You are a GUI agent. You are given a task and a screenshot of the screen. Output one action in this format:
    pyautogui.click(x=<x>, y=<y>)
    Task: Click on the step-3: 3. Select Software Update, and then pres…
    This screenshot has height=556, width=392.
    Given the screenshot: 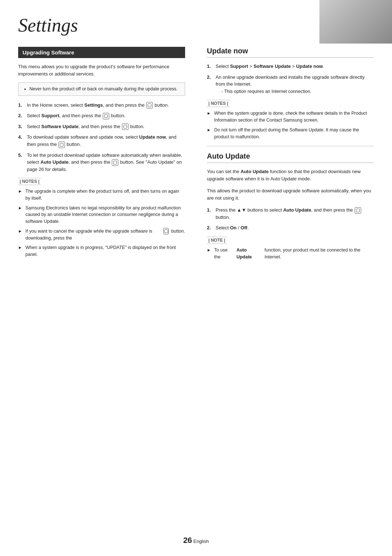 What is the action you would take?
    pyautogui.click(x=102, y=127)
    